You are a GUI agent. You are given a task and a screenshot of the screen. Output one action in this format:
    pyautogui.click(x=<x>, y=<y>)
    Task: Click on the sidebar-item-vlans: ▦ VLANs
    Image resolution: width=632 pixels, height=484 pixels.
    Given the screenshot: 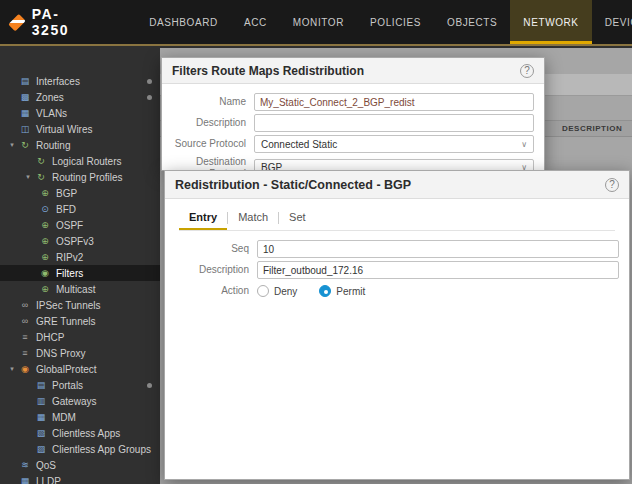 What is the action you would take?
    pyautogui.click(x=80, y=113)
    